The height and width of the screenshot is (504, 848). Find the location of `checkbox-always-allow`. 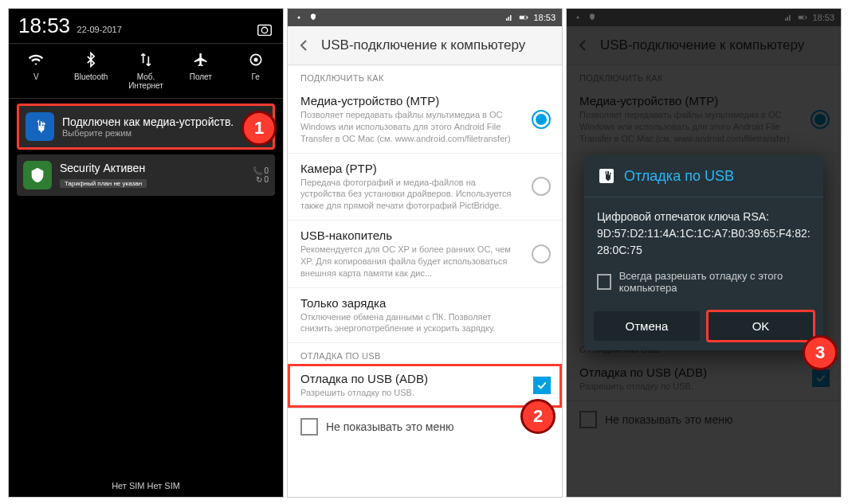

checkbox-always-allow is located at coordinates (604, 282).